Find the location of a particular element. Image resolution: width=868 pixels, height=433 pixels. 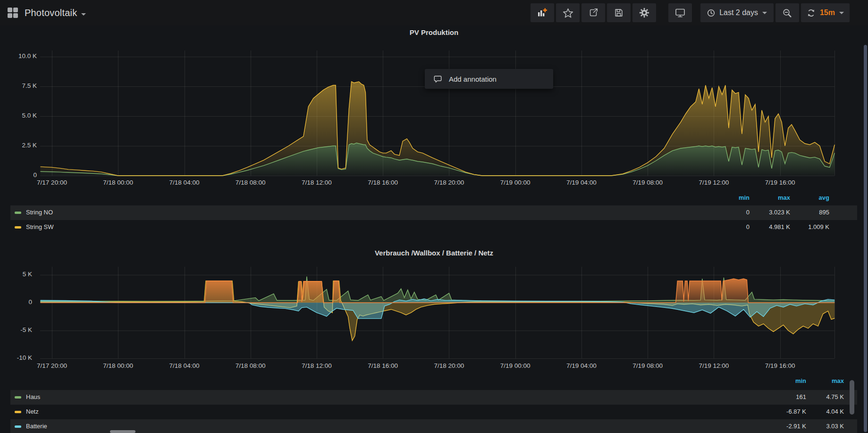

legend-value-max: 4.75 K is located at coordinates (813, 397).